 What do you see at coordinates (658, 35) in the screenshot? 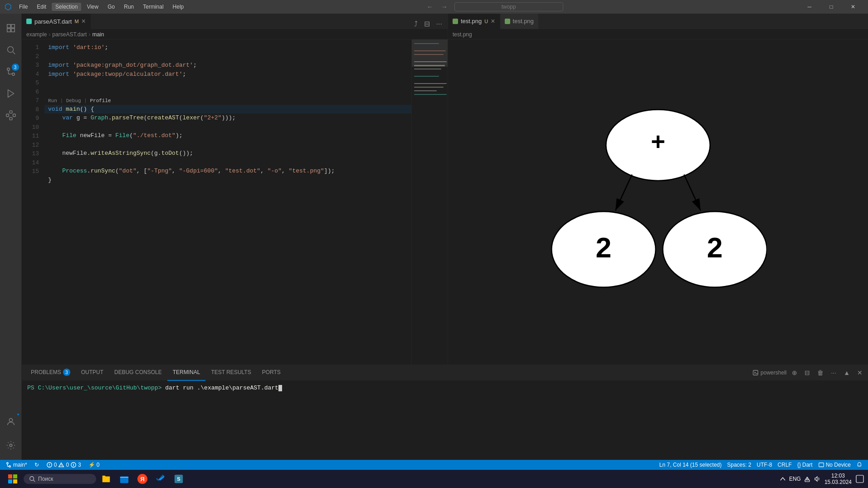
I see `right-breadcrumb: test.png` at bounding box center [658, 35].